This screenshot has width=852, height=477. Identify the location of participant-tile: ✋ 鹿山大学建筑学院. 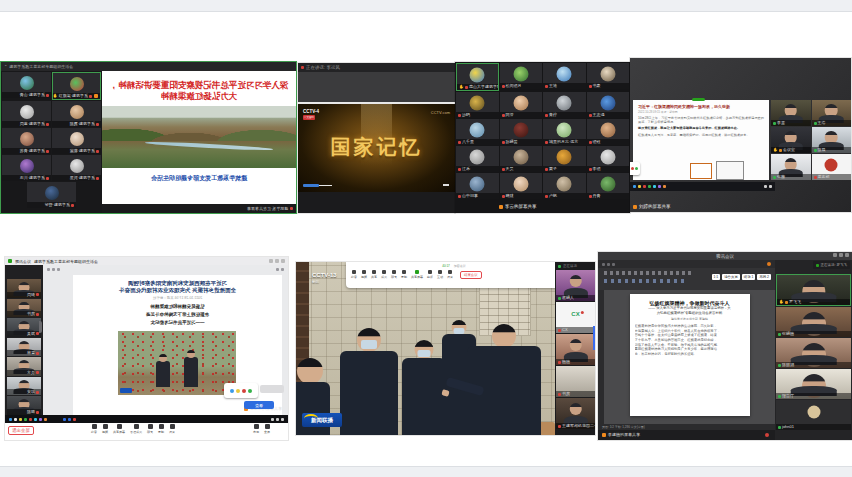
(478, 77).